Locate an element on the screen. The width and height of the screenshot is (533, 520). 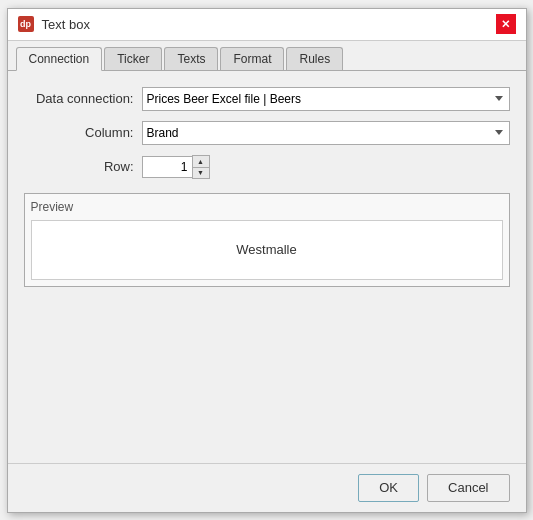
preview-content: Westmalle is located at coordinates (267, 250).